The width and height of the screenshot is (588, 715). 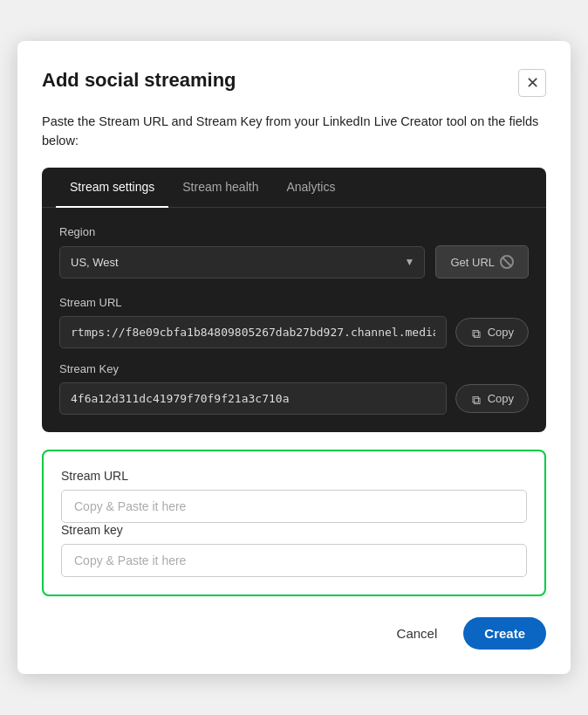 I want to click on region-row: US, West ▼ Get URL, so click(x=294, y=262).